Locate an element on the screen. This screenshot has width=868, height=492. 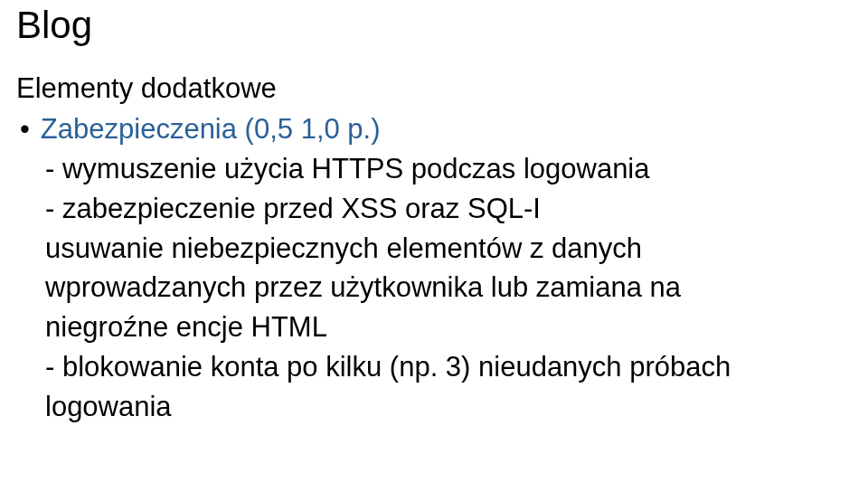
nested-line: - wymuszenie użycia HTTPS podczas logowa… is located at coordinates (448, 169).